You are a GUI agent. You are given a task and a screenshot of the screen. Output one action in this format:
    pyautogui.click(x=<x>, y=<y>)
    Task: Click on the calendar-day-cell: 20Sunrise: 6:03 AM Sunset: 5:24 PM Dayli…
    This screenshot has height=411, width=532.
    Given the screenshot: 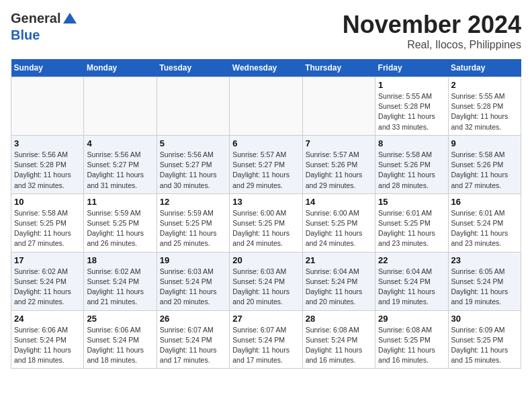 What is the action you would take?
    pyautogui.click(x=266, y=281)
    